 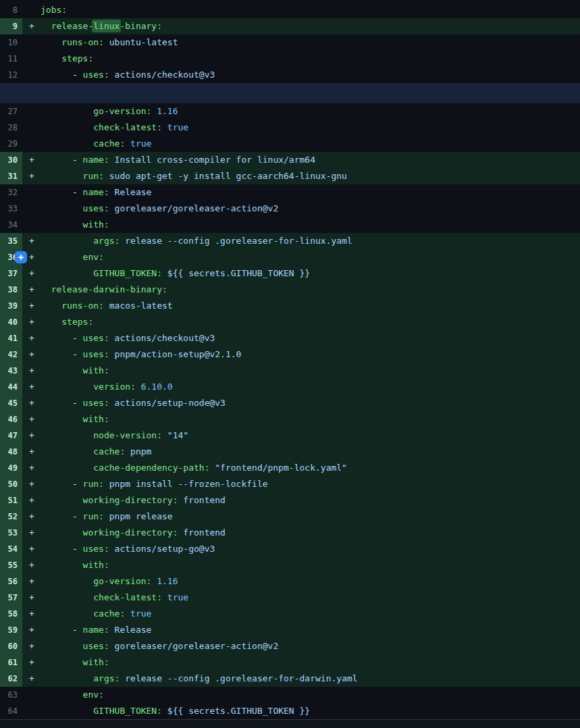 What do you see at coordinates (290, 290) in the screenshot?
I see `diff-line-38: 38+release-darwin-binary:` at bounding box center [290, 290].